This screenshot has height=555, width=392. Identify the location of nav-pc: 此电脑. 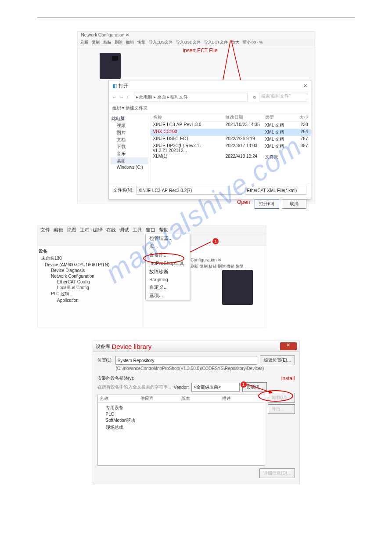
(129, 119).